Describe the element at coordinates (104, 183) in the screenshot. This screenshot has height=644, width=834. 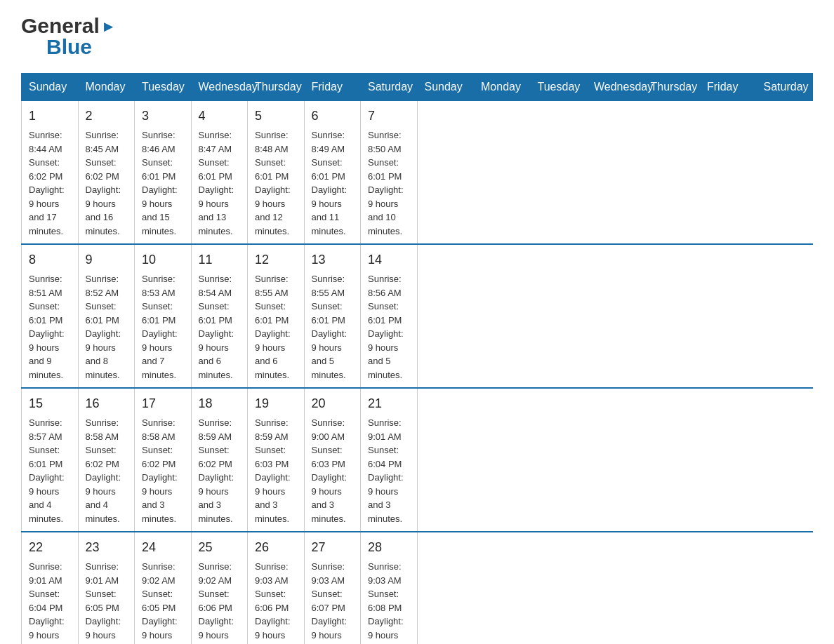
I see `day-info: Sunrise: 8:45 AMSunset: 6:02 PMDaylight:…` at that location.